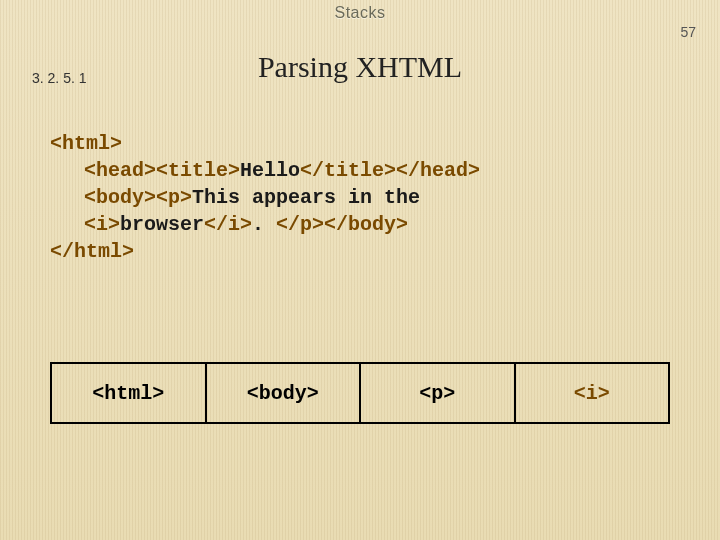  What do you see at coordinates (377, 224) in the screenshot?
I see `code-line-4: <i>browser</i>. </p></body>` at bounding box center [377, 224].